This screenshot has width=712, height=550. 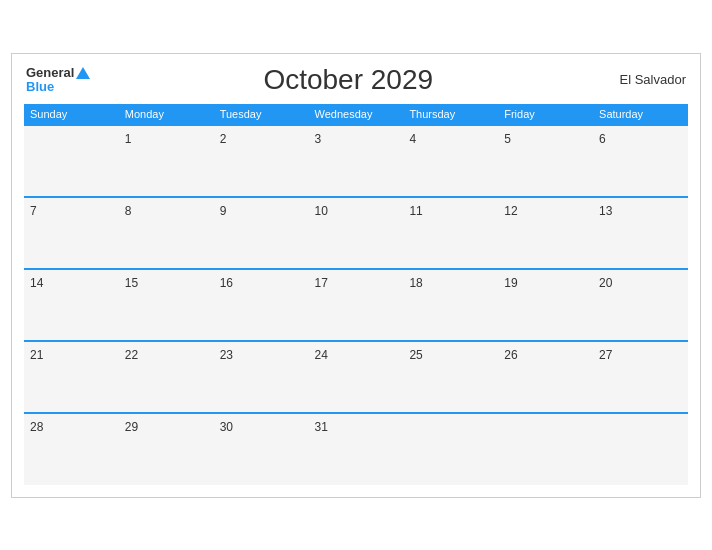 I want to click on day-number: 16, so click(x=226, y=283).